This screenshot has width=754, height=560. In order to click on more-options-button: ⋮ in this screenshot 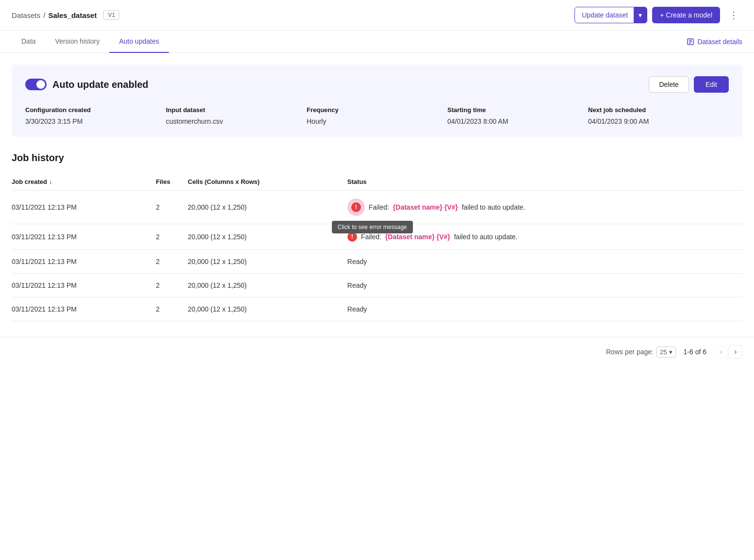, I will do `click(734, 15)`.